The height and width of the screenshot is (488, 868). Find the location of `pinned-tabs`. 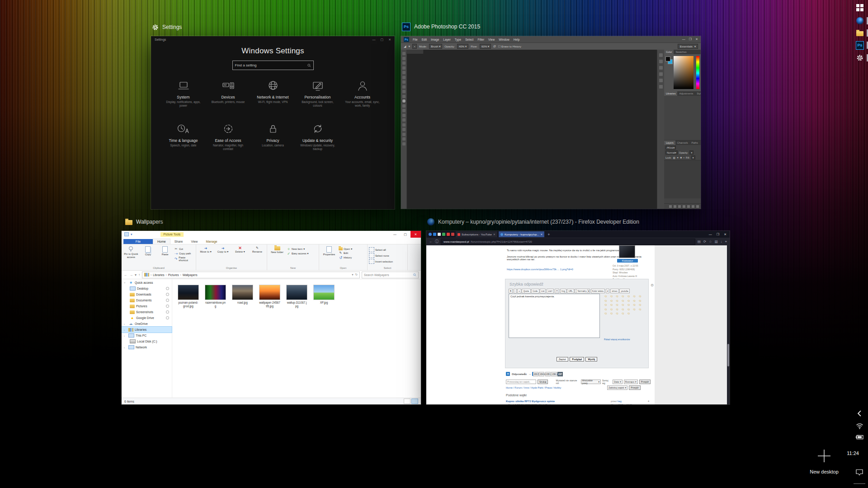

pinned-tabs is located at coordinates (441, 234).